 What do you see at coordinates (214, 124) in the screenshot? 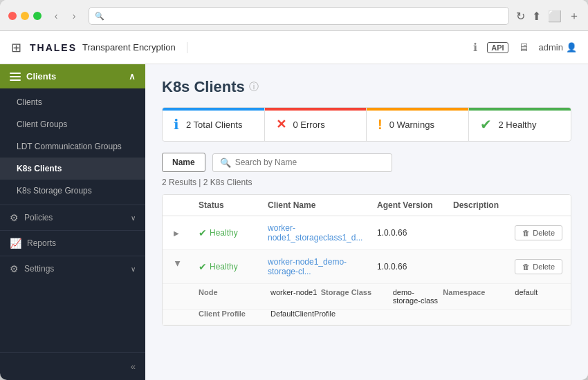
I see `stat-total: ℹ 2 Total Clients` at bounding box center [214, 124].